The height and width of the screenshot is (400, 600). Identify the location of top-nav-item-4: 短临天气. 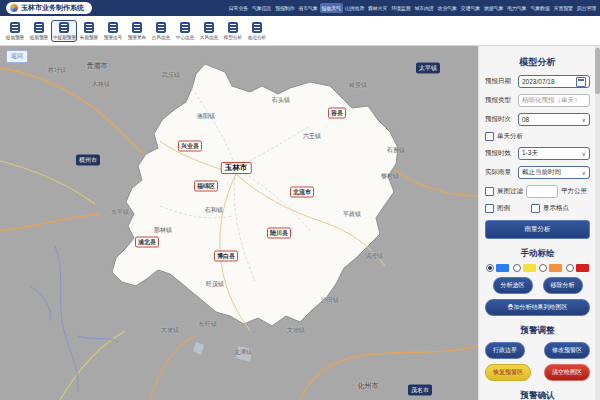
(332, 8).